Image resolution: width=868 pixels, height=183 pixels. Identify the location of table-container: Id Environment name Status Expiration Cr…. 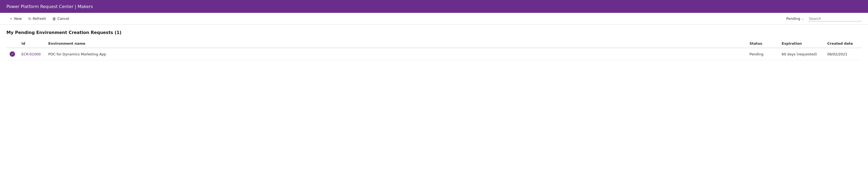
(434, 50).